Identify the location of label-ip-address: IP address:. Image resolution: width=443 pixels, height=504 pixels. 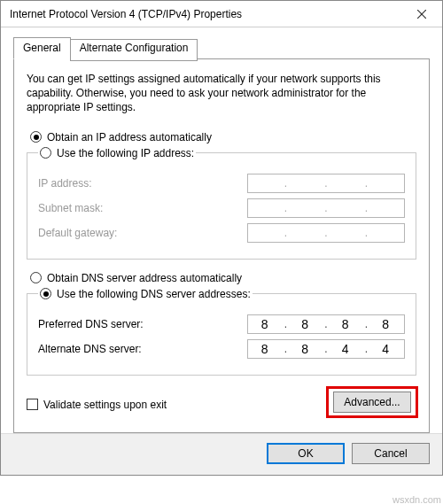
(65, 183).